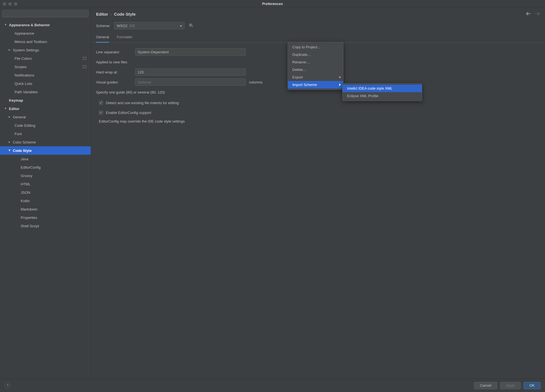 Image resolution: width=545 pixels, height=392 pixels. Describe the element at coordinates (191, 26) in the screenshot. I see `gear-icon` at that location.